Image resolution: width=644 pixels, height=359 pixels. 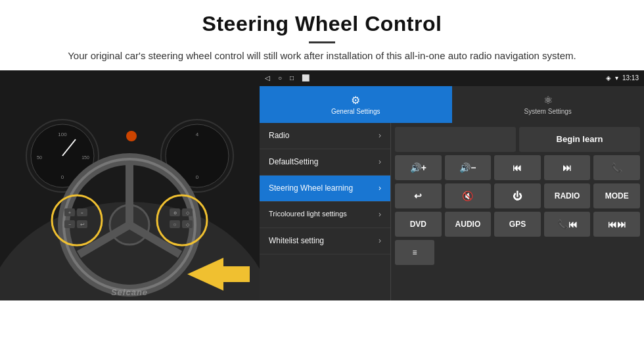 I want to click on system-icon: ⚛, so click(x=548, y=100).